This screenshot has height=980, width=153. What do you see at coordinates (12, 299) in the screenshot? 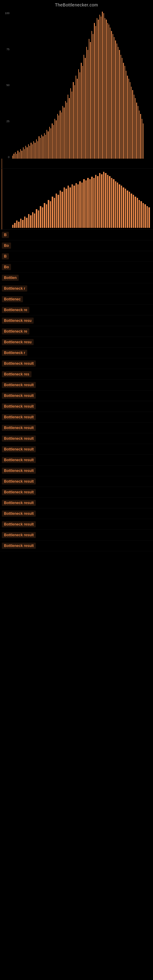
I see `result-label: Bottlenec` at bounding box center [12, 299].